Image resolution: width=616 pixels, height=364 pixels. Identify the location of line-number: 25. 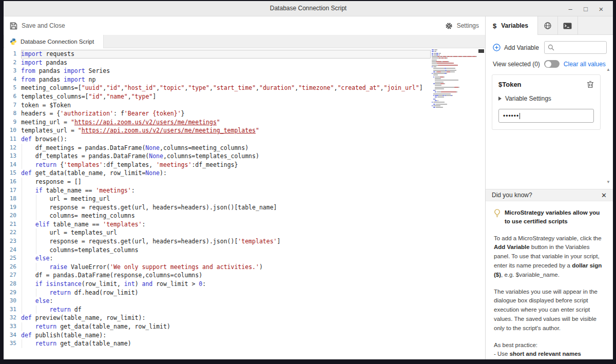
(10, 259).